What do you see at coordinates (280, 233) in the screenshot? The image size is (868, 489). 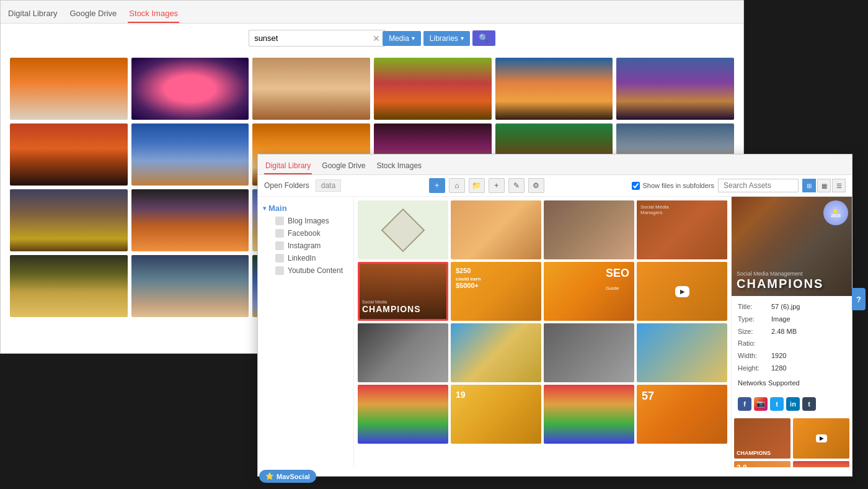 I see `fg-folder-icon-facebook` at bounding box center [280, 233].